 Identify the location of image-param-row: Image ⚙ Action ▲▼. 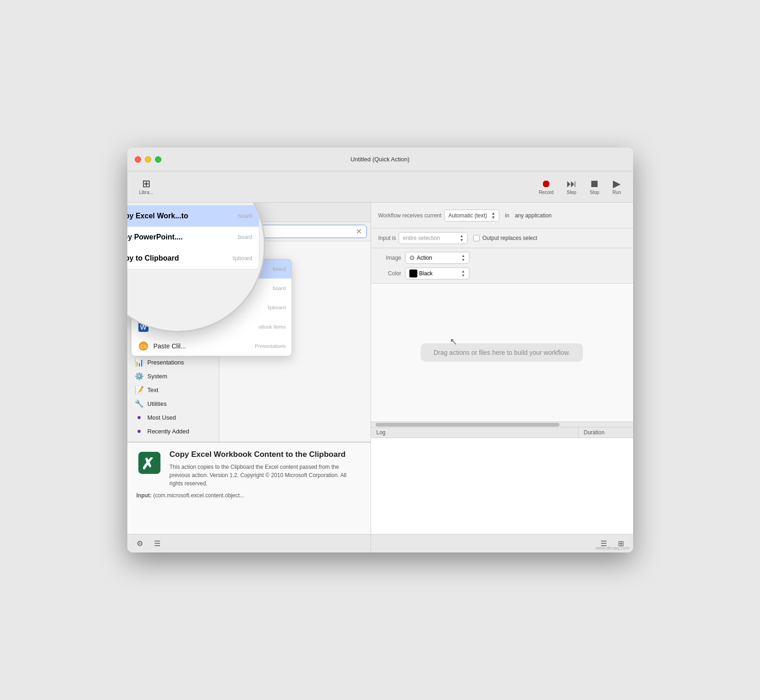
(502, 258).